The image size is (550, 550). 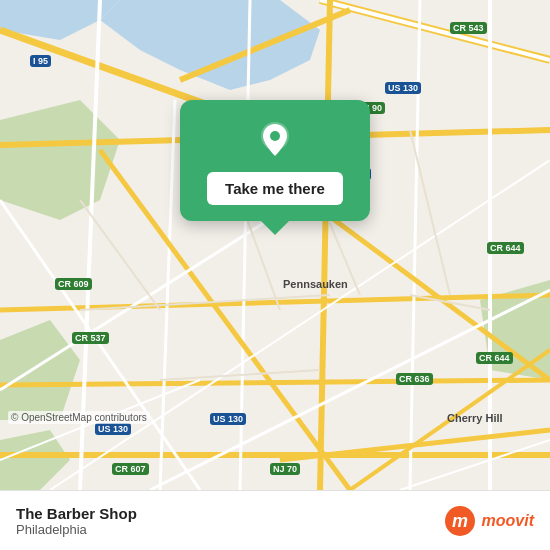 What do you see at coordinates (76, 514) in the screenshot?
I see `location-name: The Barber Shop` at bounding box center [76, 514].